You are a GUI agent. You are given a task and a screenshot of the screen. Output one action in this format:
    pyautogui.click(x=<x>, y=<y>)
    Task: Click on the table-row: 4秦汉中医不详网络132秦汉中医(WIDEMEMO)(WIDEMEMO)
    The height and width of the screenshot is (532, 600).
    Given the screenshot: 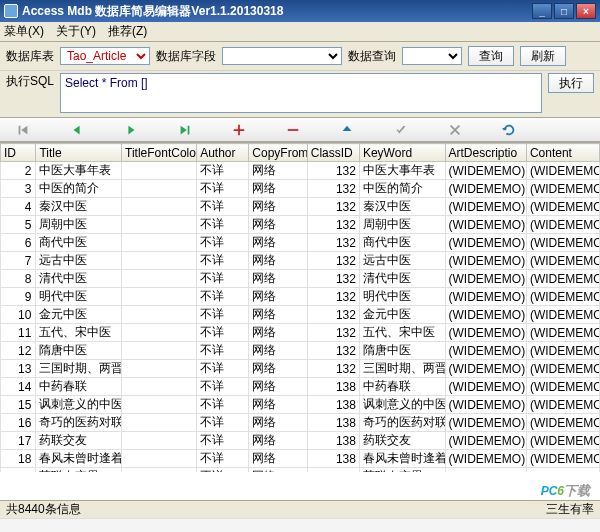 What is the action you would take?
    pyautogui.click(x=300, y=207)
    